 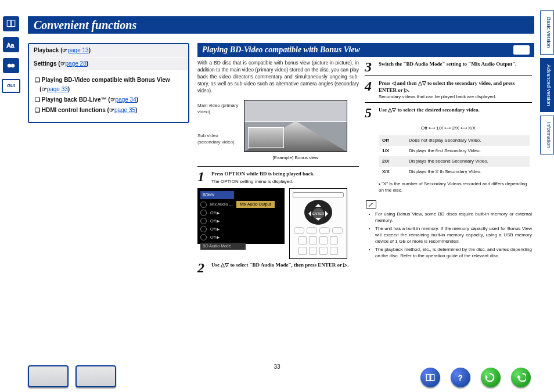 What do you see at coordinates (448, 87) in the screenshot?
I see `step-4: 4 Press ◁ and then △▽ to select the seco…` at bounding box center [448, 87].